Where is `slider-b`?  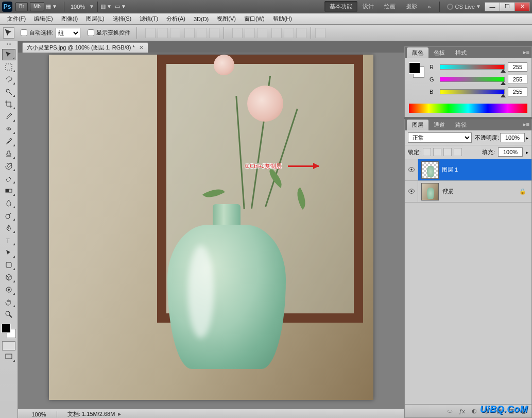 slider-b is located at coordinates (472, 92).